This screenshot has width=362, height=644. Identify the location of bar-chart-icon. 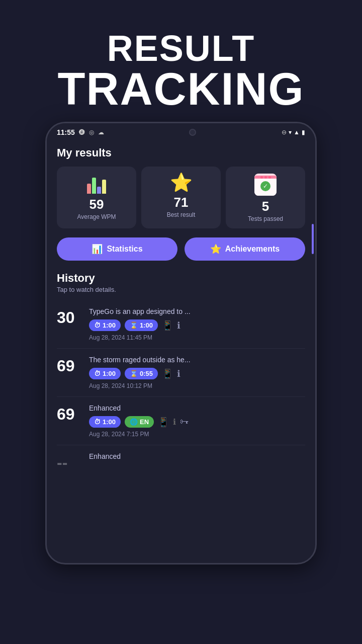
(97, 184).